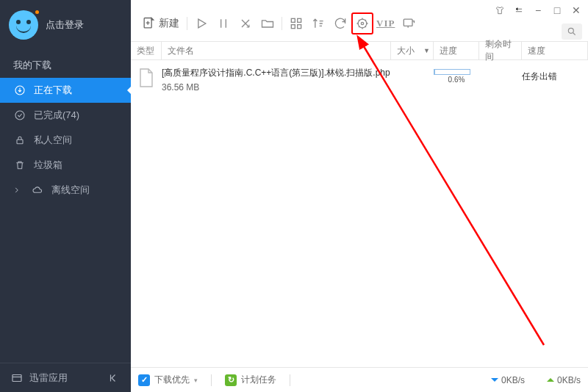 Image resolution: width=588 pixels, height=392 pixels. What do you see at coordinates (251, 380) in the screenshot?
I see `scheduled-tasks-button: ↻ 计划任务` at bounding box center [251, 380].